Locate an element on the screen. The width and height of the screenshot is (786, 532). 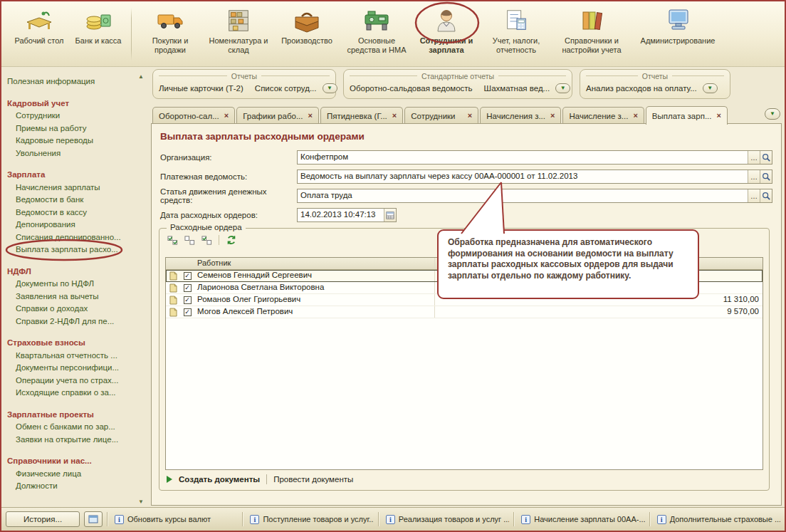
ribbon-item-bank-kassa: Банк и касса is located at coordinates (98, 26).